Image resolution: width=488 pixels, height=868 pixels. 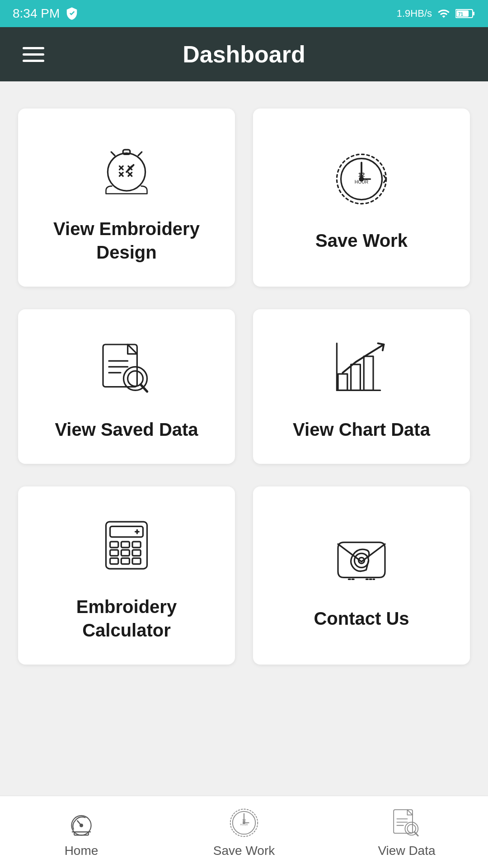 I want to click on nav-home-label: Home, so click(x=81, y=851).